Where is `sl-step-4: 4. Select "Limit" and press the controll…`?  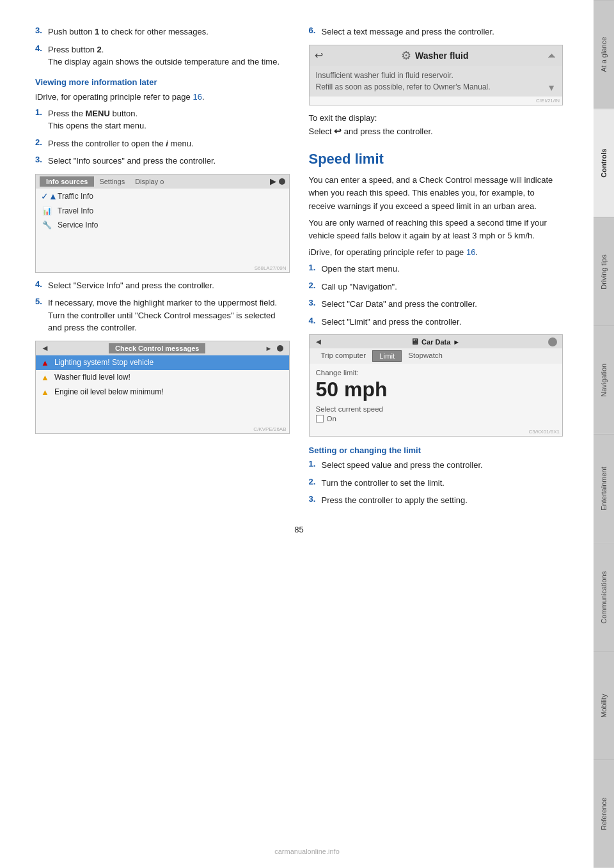
sl-step-4: 4. Select "Limit" and press the controll… is located at coordinates (436, 322).